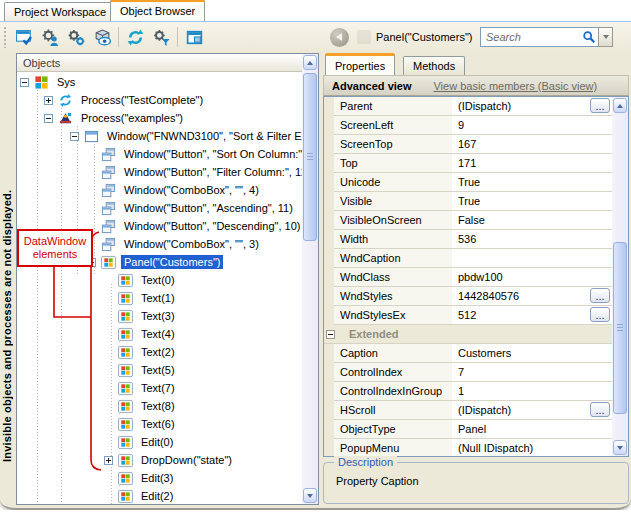 The height and width of the screenshot is (521, 631). What do you see at coordinates (360, 64) in the screenshot?
I see `tab-properties: Properties` at bounding box center [360, 64].